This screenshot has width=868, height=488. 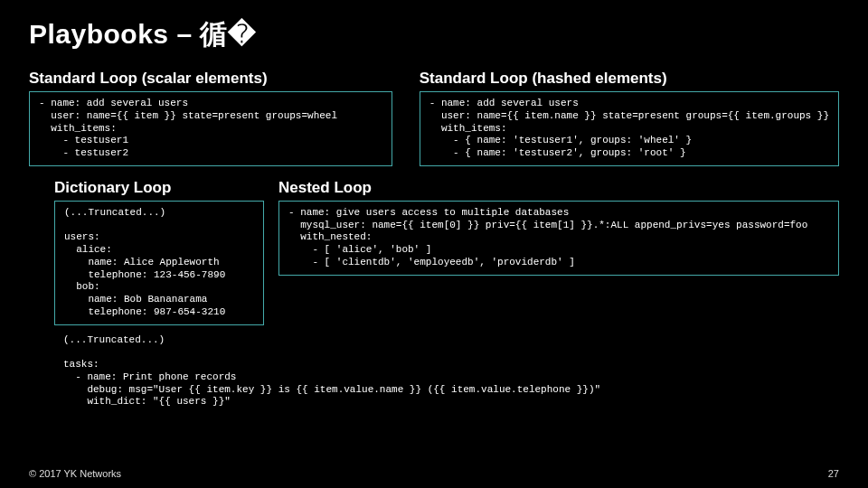 What do you see at coordinates (629, 128) in the screenshot?
I see `hashed-codebox: - name: add several users user: name={{ …` at bounding box center [629, 128].